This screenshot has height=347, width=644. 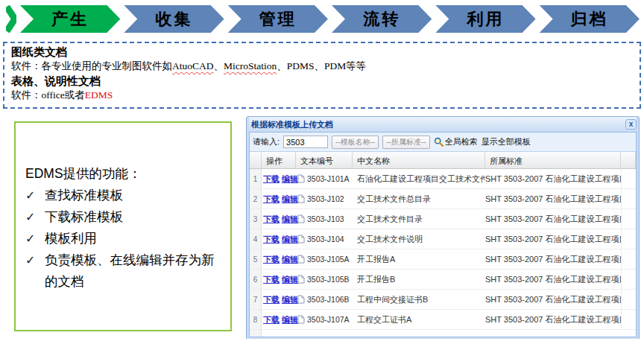 What do you see at coordinates (419, 219) in the screenshot?
I see `cn-name-cell: 交工技术文件目录` at bounding box center [419, 219].